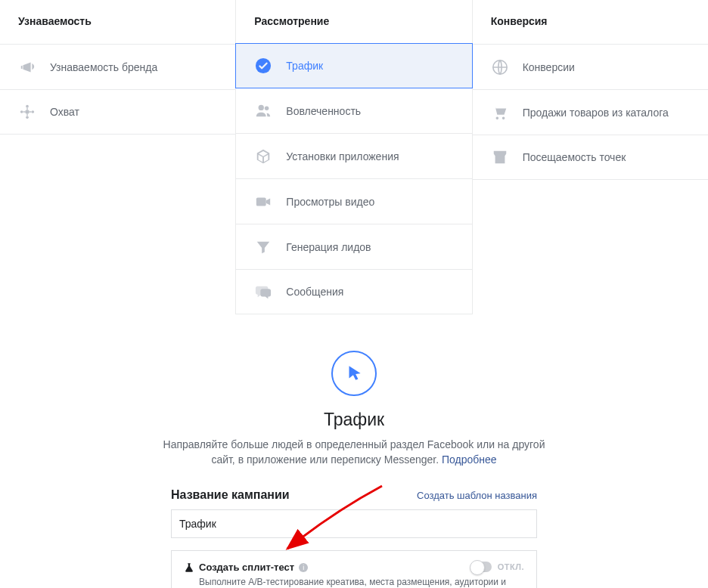  Describe the element at coordinates (500, 113) in the screenshot. I see `cart-icon` at that location.